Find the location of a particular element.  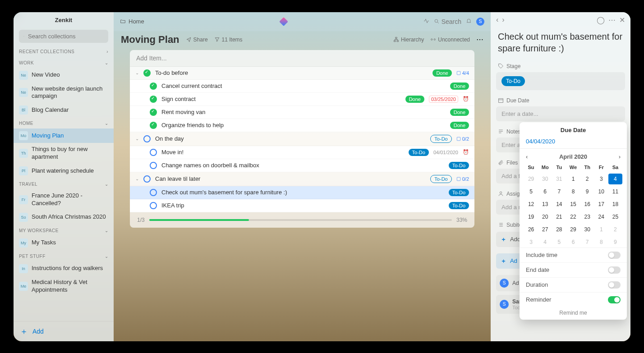

bell-icon is located at coordinates (469, 22).